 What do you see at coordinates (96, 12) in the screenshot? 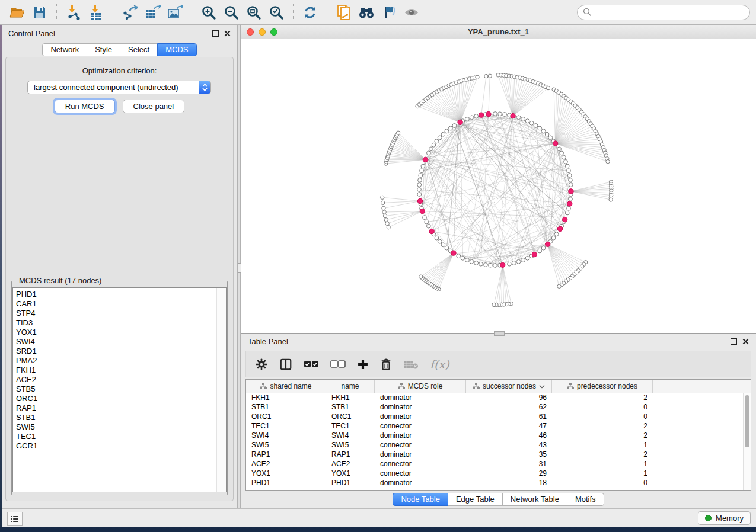
I see `import-table-button` at bounding box center [96, 12].